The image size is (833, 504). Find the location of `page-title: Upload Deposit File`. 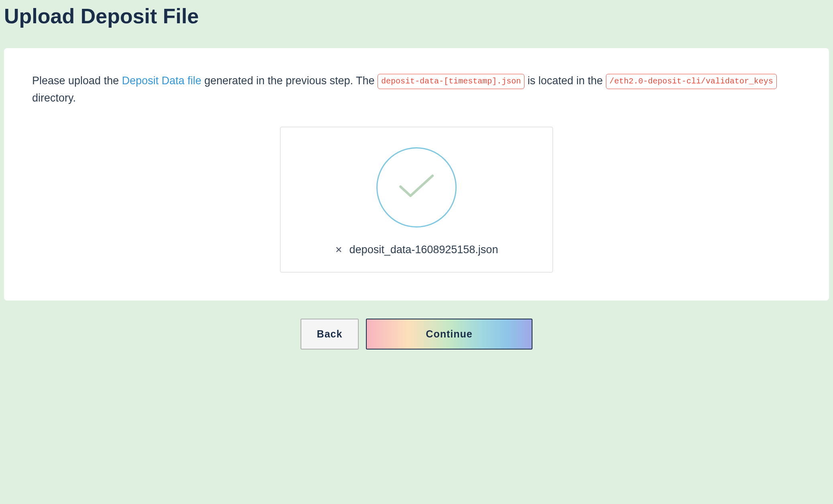

page-title: Upload Deposit File is located at coordinates (416, 20).